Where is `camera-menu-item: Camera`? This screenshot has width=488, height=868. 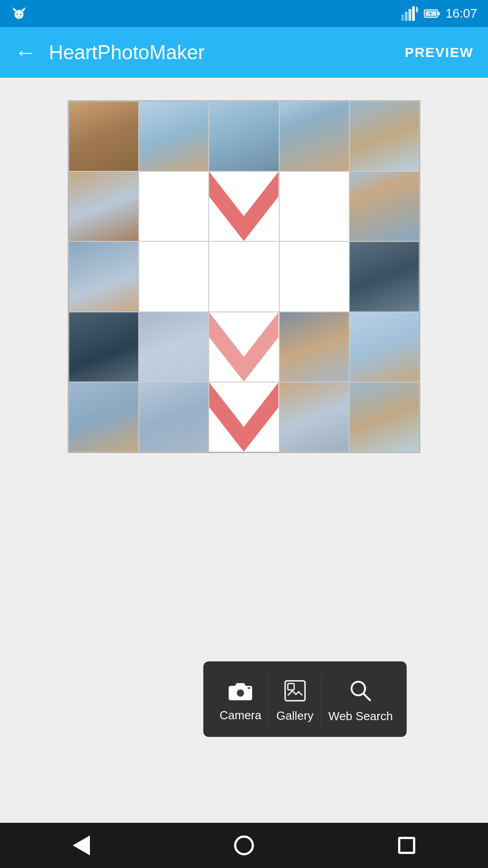 camera-menu-item: Camera is located at coordinates (240, 702).